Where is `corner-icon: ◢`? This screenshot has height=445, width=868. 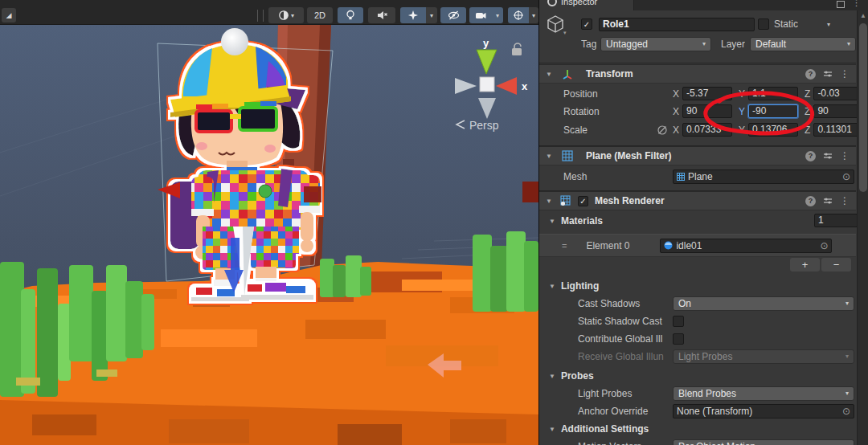
corner-icon: ◢ is located at coordinates (10, 15).